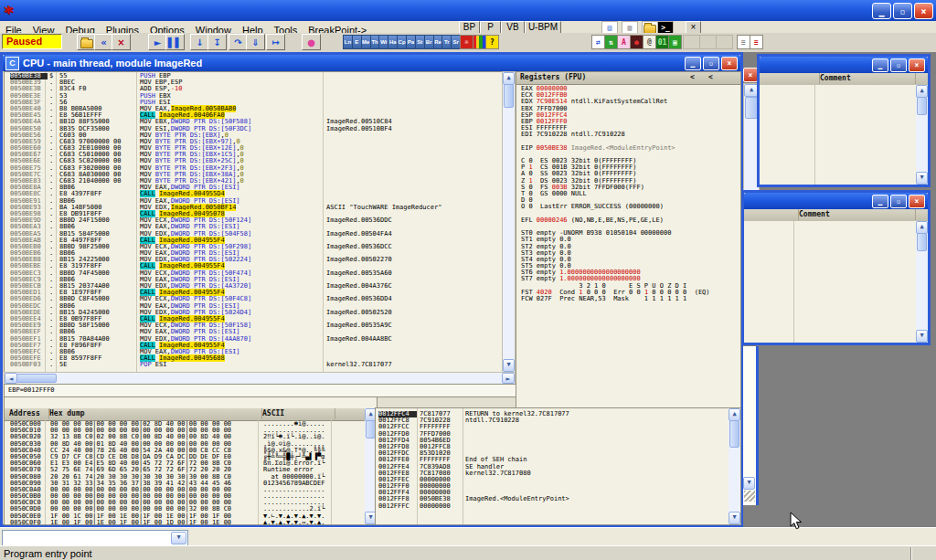 This screenshot has height=560, width=936. Describe the element at coordinates (631, 135) in the screenshot. I see `register-line: EDI 7C910228 ntdll.7C910228` at that location.